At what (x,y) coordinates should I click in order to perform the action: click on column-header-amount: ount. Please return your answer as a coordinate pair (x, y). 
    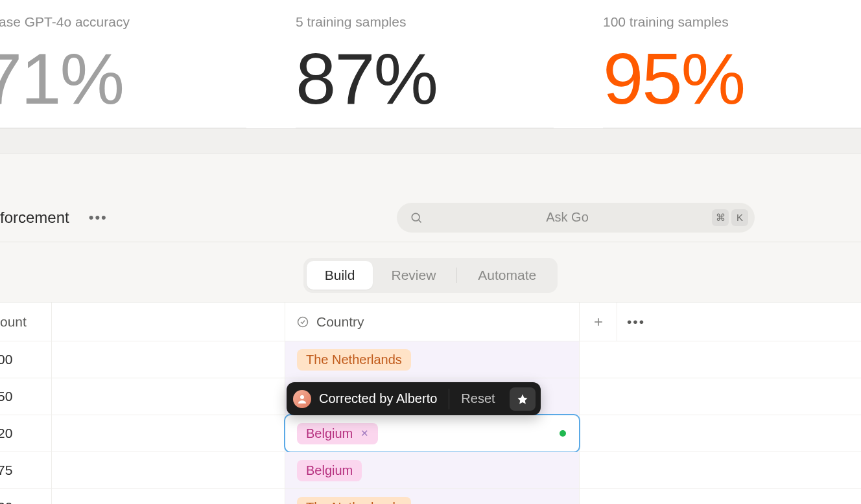
    Looking at the image, I should click on (26, 321).